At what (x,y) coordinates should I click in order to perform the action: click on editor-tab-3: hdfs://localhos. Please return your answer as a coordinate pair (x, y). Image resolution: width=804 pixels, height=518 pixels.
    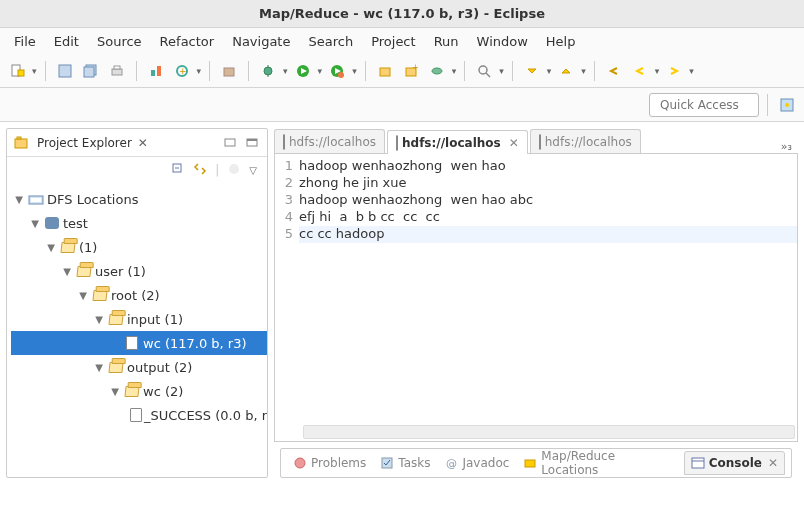
    Looking at the image, I should click on (586, 141).